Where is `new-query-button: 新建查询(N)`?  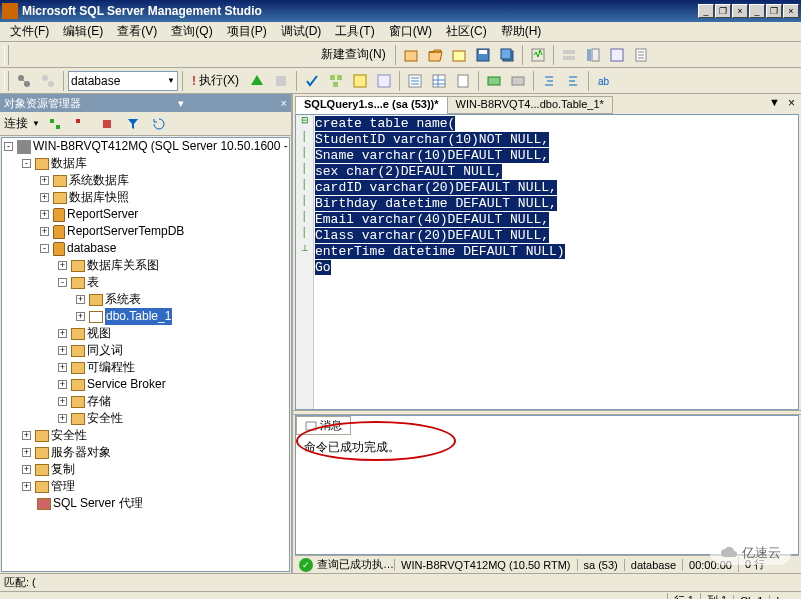 new-query-button: 新建查询(N) is located at coordinates (202, 55).